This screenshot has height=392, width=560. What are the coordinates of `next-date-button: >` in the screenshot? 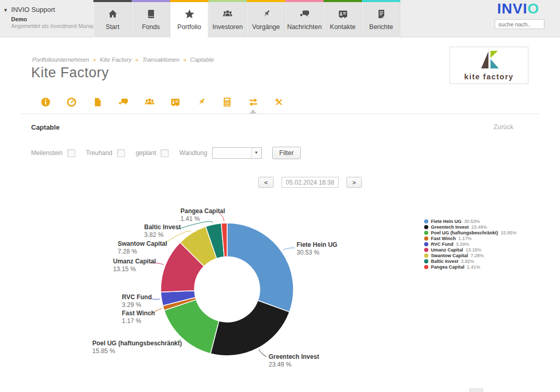 It's located at (354, 183).